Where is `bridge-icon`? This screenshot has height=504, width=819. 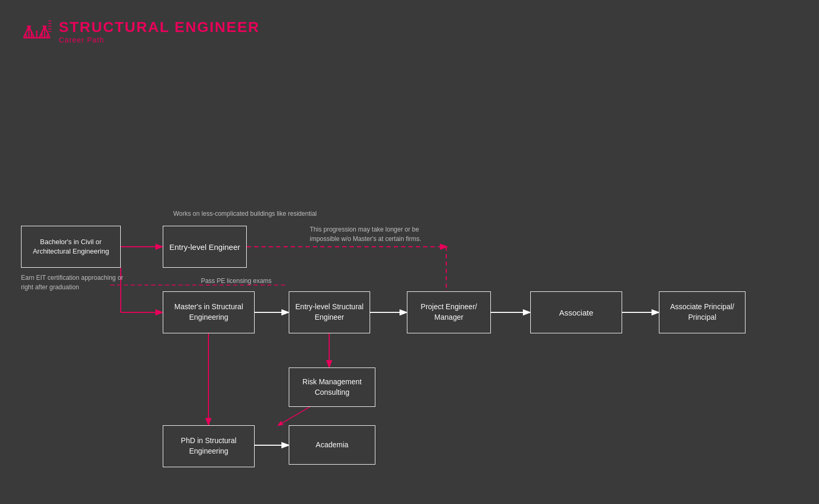 bridge-icon is located at coordinates (37, 32).